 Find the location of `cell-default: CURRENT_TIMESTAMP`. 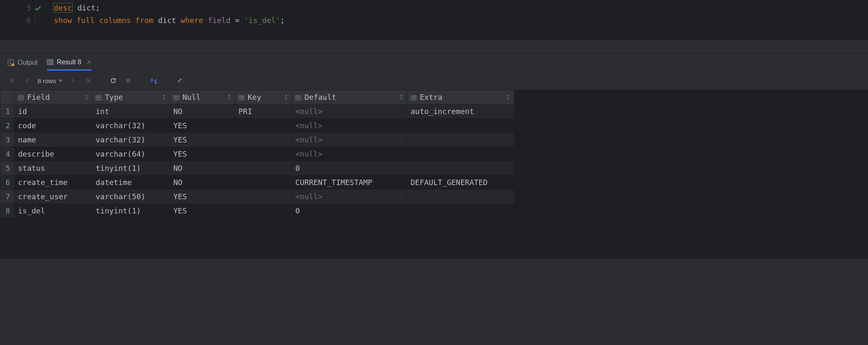

cell-default: CURRENT_TIMESTAMP is located at coordinates (350, 183).